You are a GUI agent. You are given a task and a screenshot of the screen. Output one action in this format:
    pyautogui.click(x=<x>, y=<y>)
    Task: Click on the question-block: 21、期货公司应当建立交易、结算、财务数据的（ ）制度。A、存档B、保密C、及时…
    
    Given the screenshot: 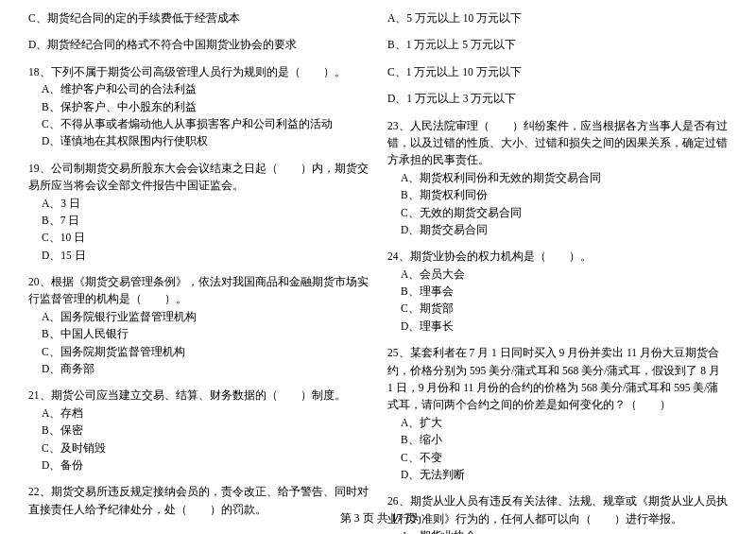 What is the action you would take?
    pyautogui.click(x=198, y=430)
    